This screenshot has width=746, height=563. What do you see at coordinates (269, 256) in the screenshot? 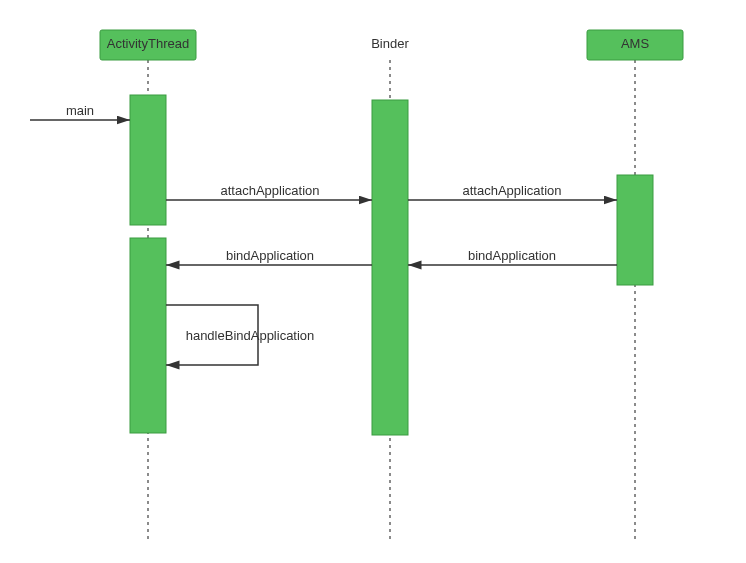
I see `message-bind-application-2: bindApplication` at bounding box center [269, 256].